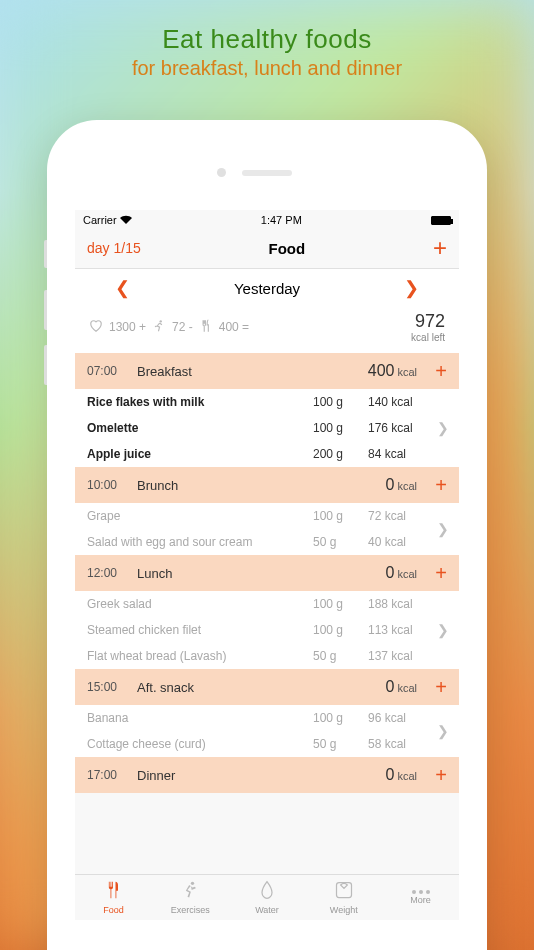 The image size is (534, 950). I want to click on more-icon, so click(421, 892).